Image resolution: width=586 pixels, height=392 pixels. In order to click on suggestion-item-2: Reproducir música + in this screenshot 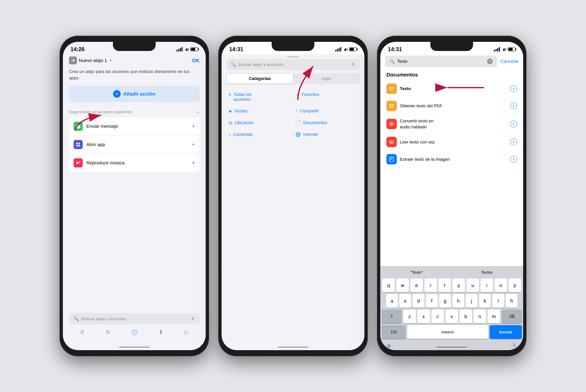, I will do `click(134, 163)`.